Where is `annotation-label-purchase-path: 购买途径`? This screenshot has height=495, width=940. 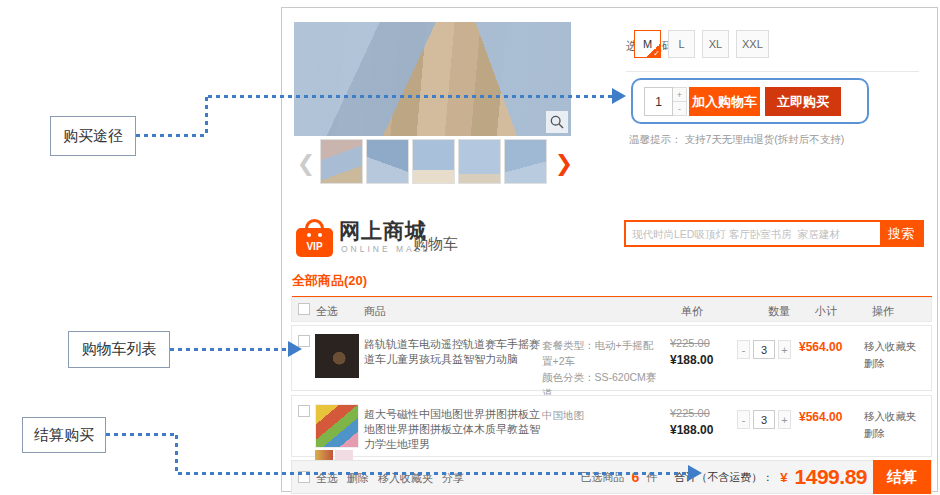
annotation-label-purchase-path: 购买途径 is located at coordinates (93, 136).